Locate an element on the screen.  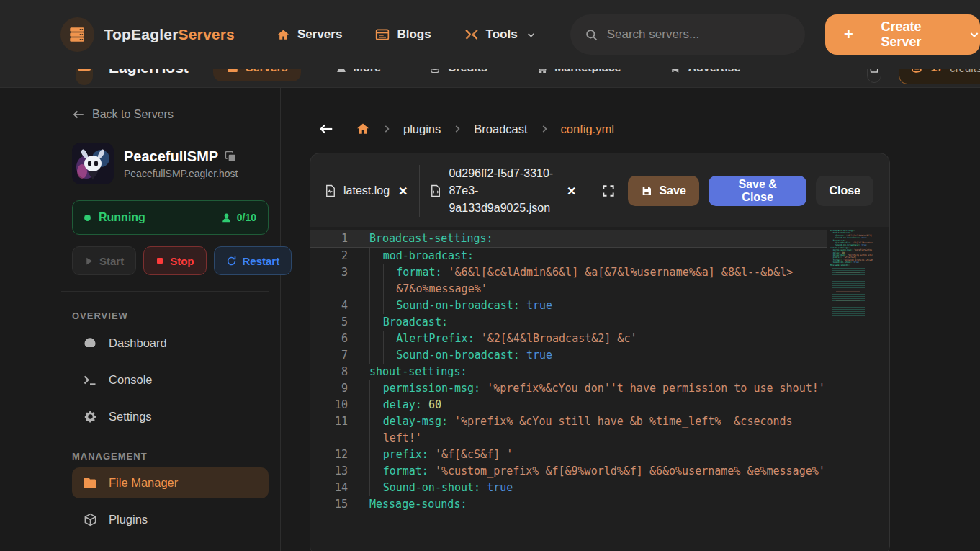
close-button: Close is located at coordinates (845, 191).